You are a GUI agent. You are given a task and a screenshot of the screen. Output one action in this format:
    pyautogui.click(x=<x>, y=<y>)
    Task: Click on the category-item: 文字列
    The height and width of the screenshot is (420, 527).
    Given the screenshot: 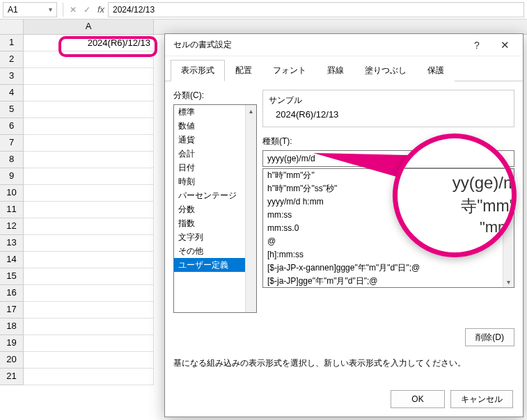 What is the action you would take?
    pyautogui.click(x=215, y=237)
    